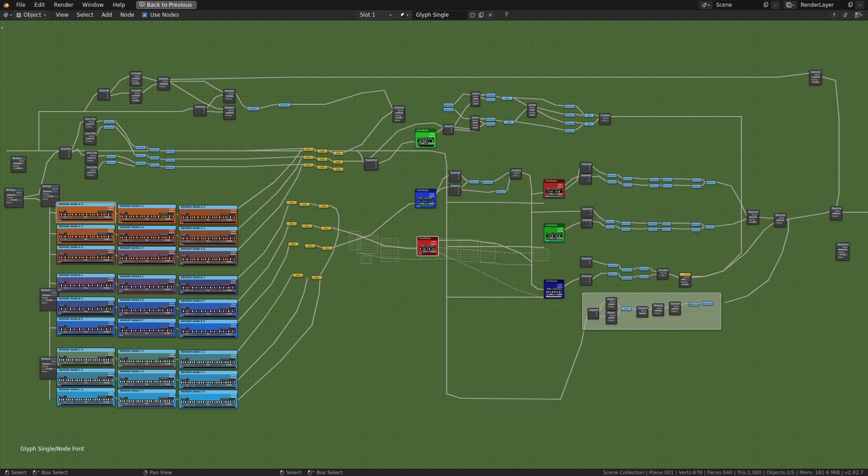 The height and width of the screenshot is (476, 868). What do you see at coordinates (472, 15) in the screenshot?
I see `fake-user-shield-button` at bounding box center [472, 15].